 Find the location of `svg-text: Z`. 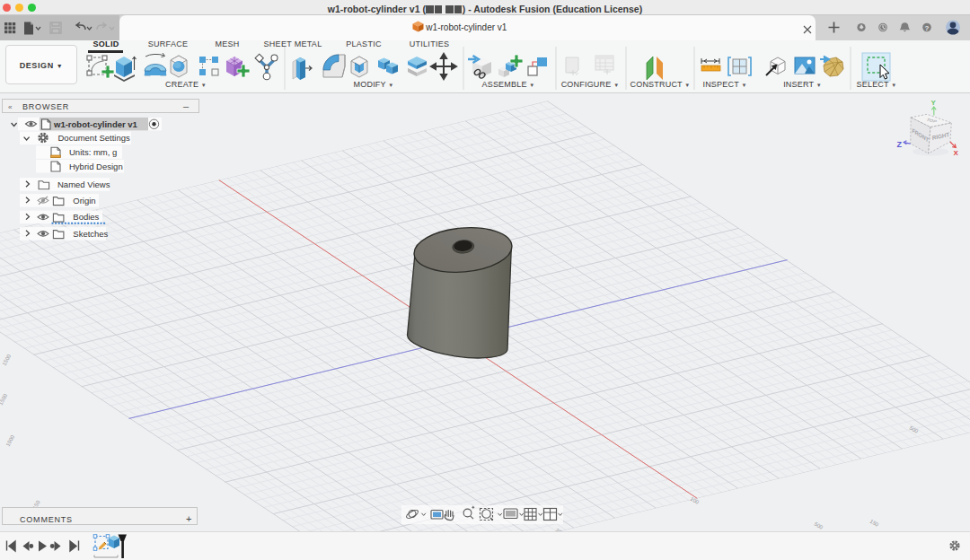

svg-text: Z is located at coordinates (900, 144).